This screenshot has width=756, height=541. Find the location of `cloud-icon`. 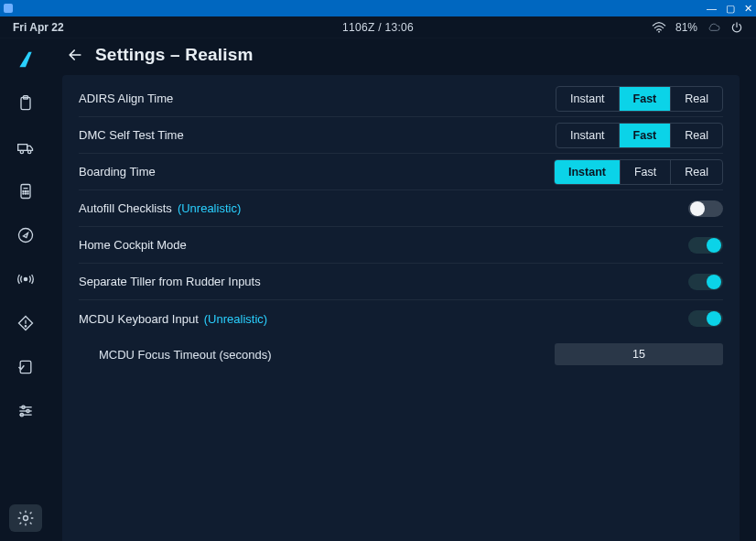

cloud-icon is located at coordinates (714, 27).